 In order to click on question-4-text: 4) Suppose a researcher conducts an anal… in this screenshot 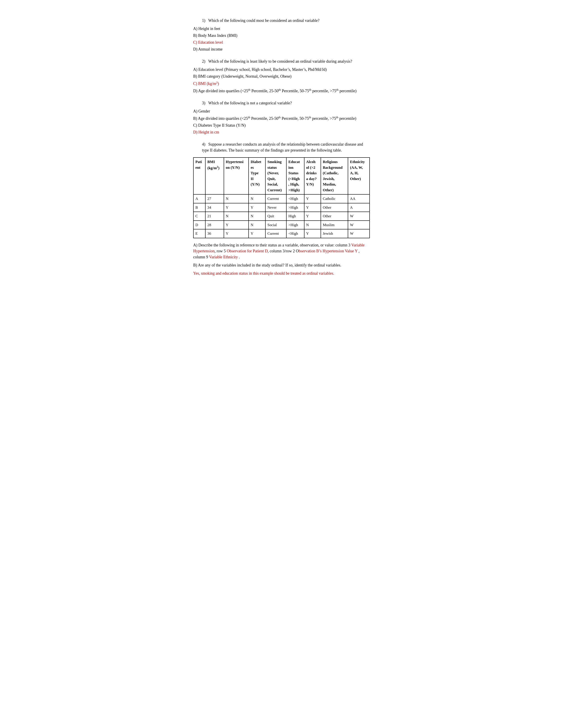, I will do `click(286, 147)`.